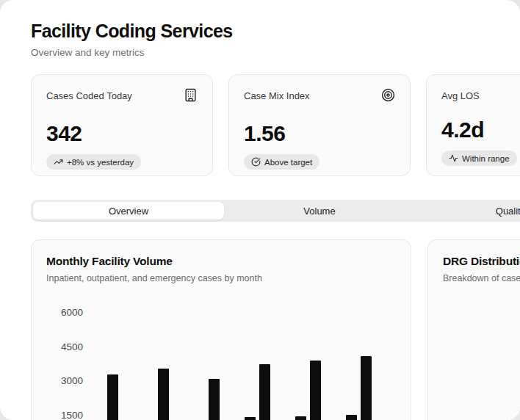 This screenshot has width=520, height=420. What do you see at coordinates (66, 380) in the screenshot?
I see `y-axis-tick-label: 3000` at bounding box center [66, 380].